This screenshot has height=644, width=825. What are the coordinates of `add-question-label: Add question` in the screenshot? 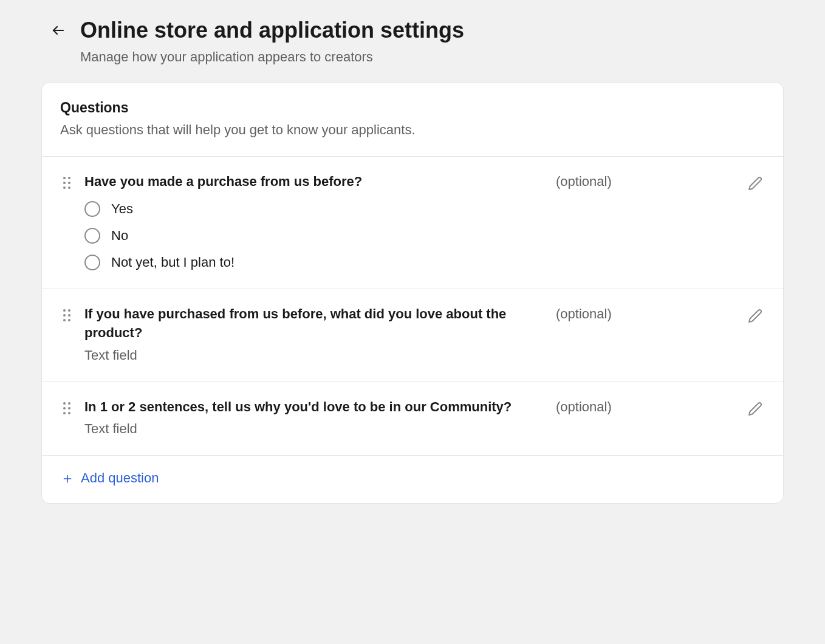 It's located at (120, 478).